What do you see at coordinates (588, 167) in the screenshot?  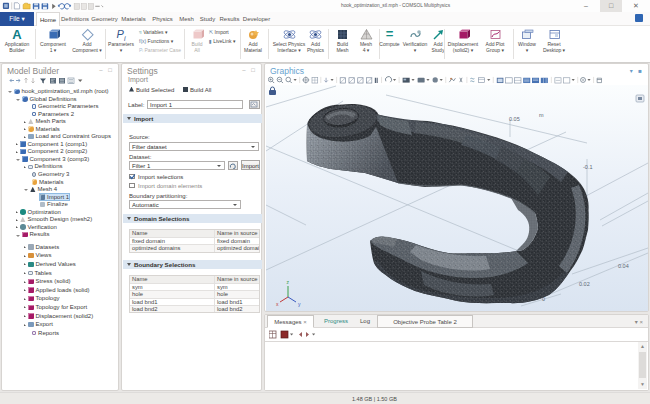 I see `svg-text: -0.1` at bounding box center [588, 167].